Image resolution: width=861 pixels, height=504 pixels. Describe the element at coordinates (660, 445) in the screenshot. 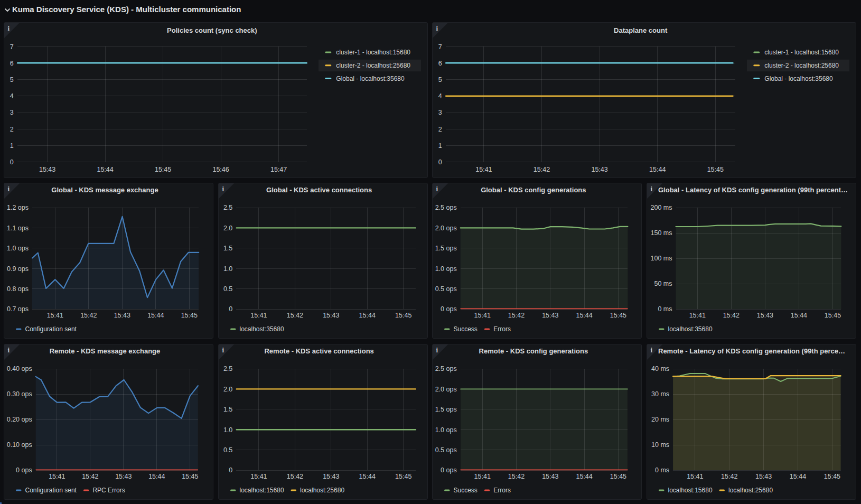

I see `svg-text: 10 ms` at that location.